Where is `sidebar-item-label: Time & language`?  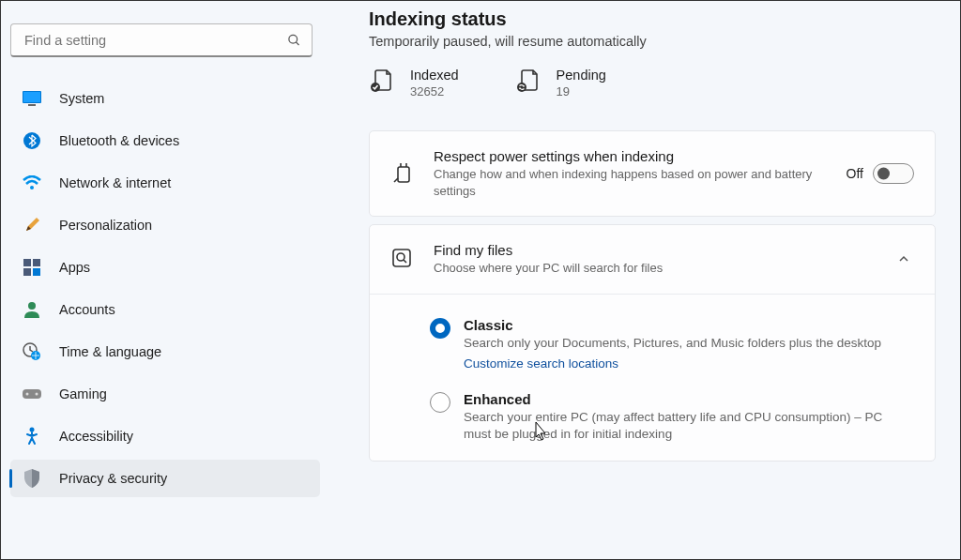
sidebar-item-label: Time & language is located at coordinates (111, 352).